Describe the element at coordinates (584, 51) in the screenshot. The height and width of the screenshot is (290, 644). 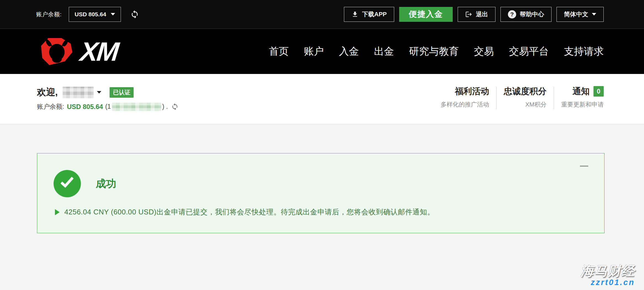
I see `nav-item-support: 支持请求` at that location.